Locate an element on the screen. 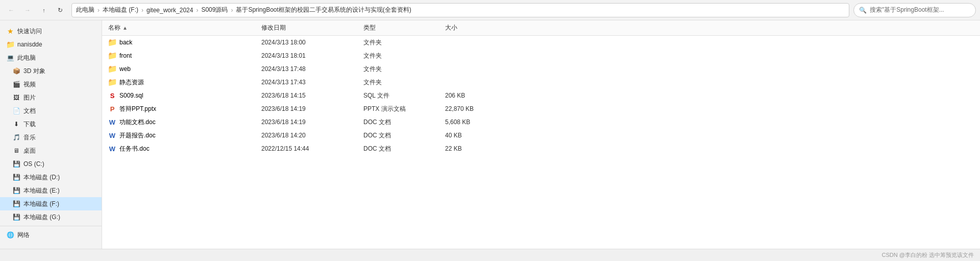 This screenshot has height=261, width=980. search-icon: 🔍 is located at coordinates (863, 10).